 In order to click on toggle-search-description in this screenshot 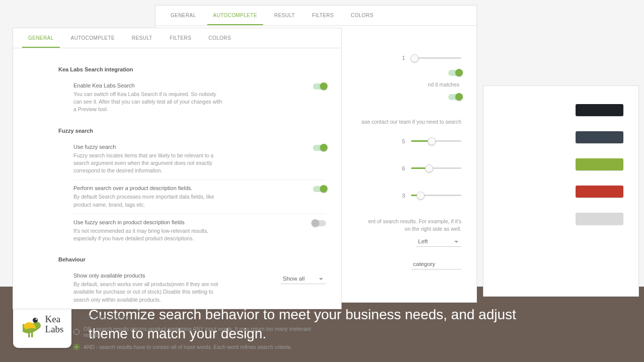, I will do `click(319, 189)`.